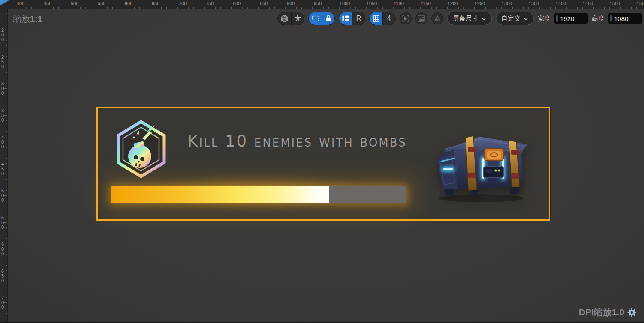 Image resolution: width=644 pixels, height=323 pixels. Describe the element at coordinates (285, 19) in the screenshot. I see `globe-icon` at that location.